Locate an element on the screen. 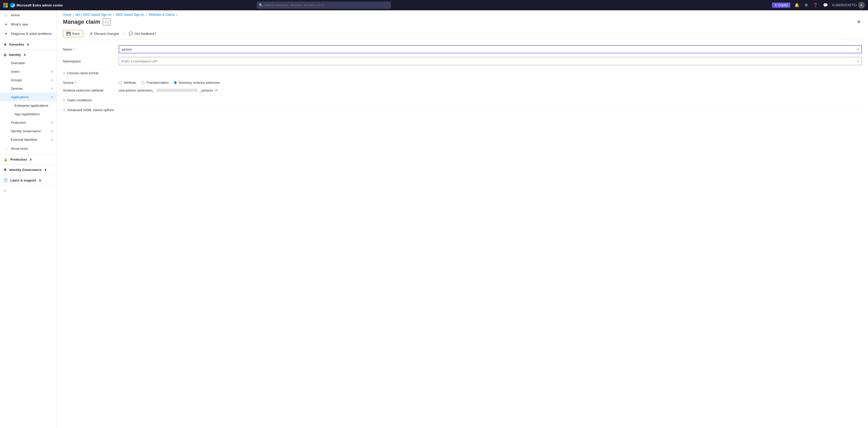  search-container: 🔍 is located at coordinates (324, 5).